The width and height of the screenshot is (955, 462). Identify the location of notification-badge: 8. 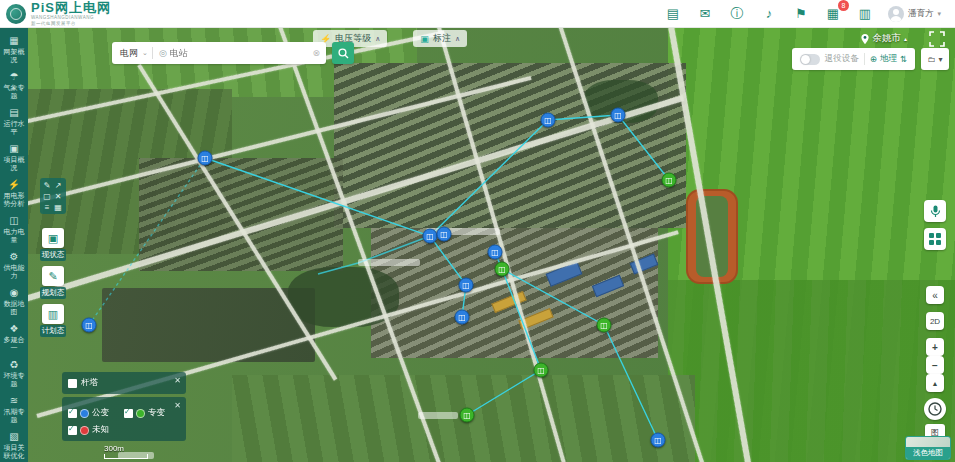
(844, 6).